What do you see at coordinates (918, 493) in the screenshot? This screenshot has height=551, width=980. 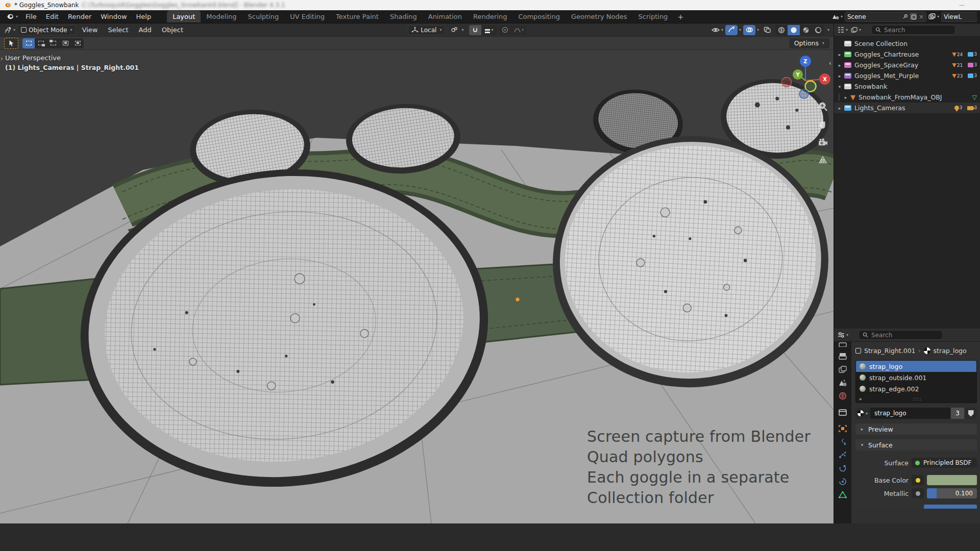 I see `metallic-socket-button` at bounding box center [918, 493].